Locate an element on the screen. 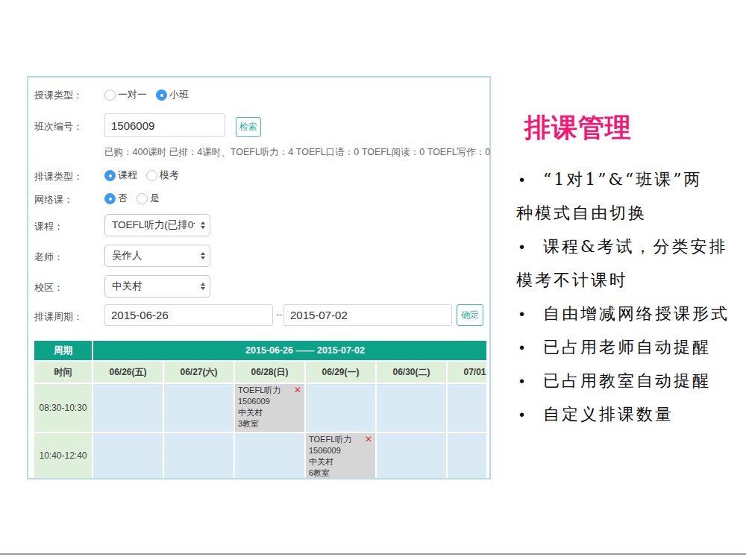  teacher-select-value: 吴作人 is located at coordinates (154, 256).